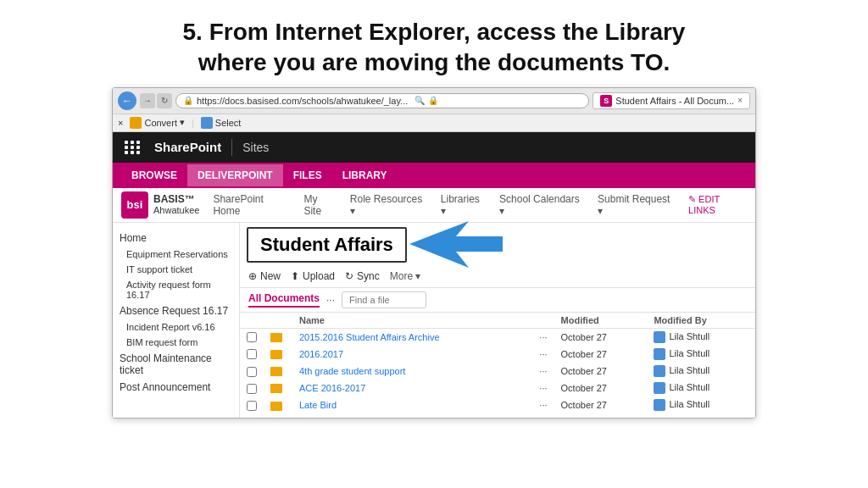 The height and width of the screenshot is (488, 868). What do you see at coordinates (313, 276) in the screenshot?
I see `upload-button: ⬆ Upload` at bounding box center [313, 276].